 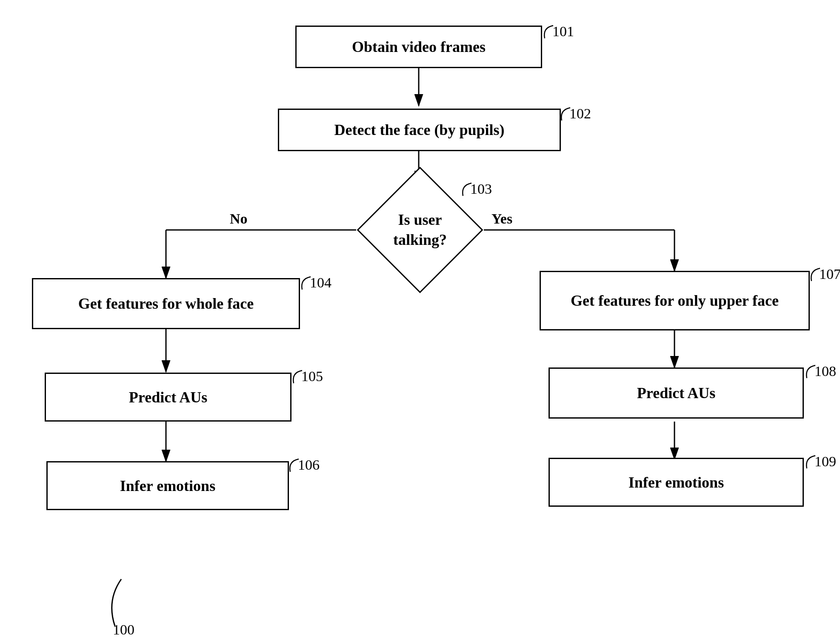 I want to click on predict-aus-left-box: Predict AUs, so click(x=168, y=397).